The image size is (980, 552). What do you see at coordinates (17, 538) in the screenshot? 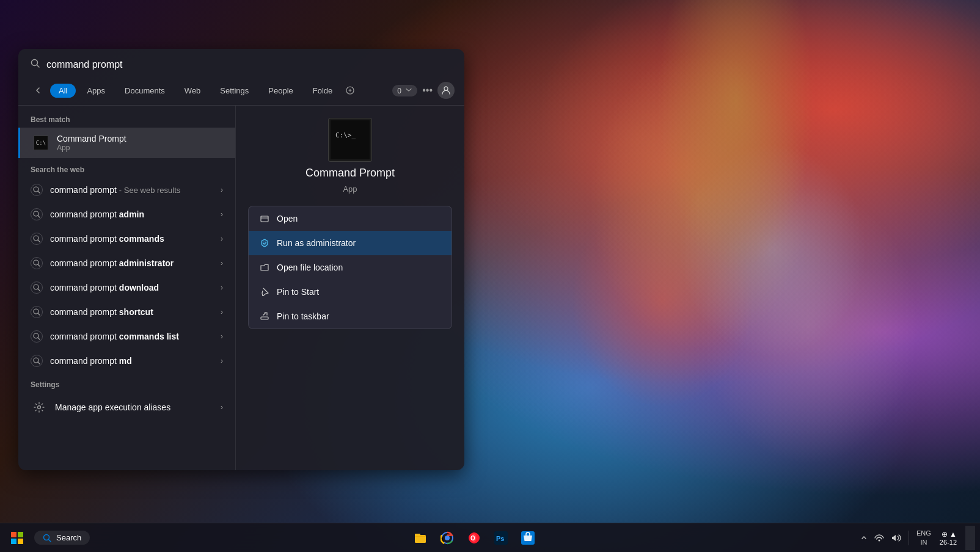
I see `windows-button` at bounding box center [17, 538].